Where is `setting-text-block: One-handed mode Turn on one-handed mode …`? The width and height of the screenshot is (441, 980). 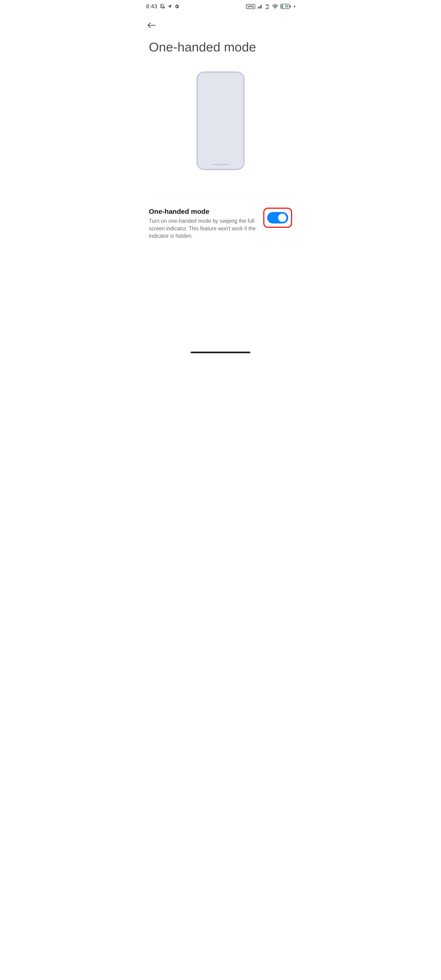
setting-text-block: One-handed mode Turn on one-handed mode … is located at coordinates (203, 224).